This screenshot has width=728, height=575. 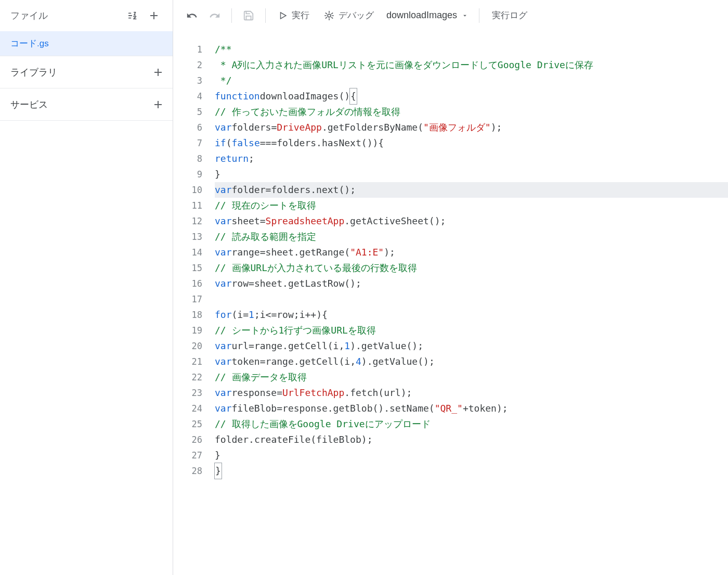 What do you see at coordinates (188, 174) in the screenshot?
I see `line-number: 9` at bounding box center [188, 174].